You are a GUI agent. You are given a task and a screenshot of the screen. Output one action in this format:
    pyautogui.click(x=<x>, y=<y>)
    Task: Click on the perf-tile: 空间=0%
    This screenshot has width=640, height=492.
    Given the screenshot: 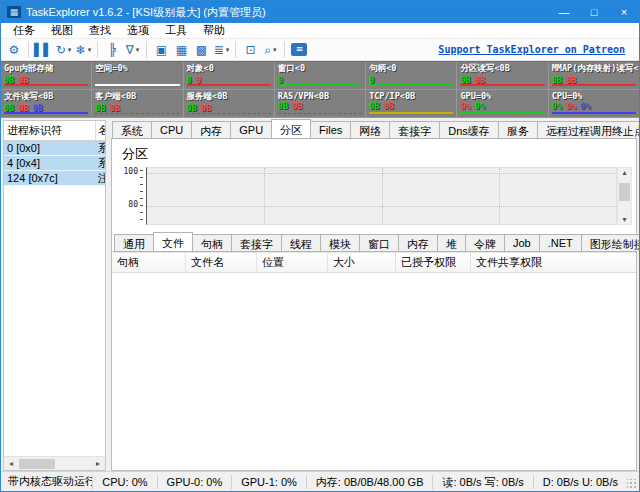 What is the action you would take?
    pyautogui.click(x=138, y=76)
    